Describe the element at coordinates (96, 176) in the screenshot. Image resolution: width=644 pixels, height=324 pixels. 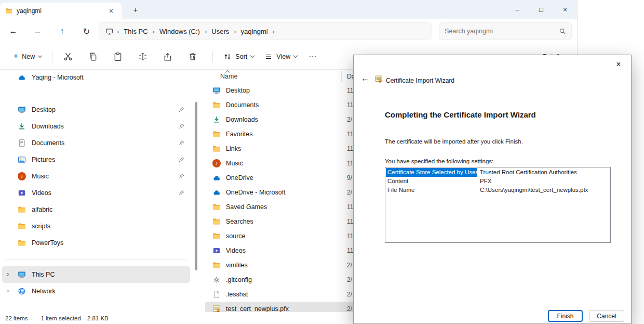
I see `sidebar-item-music: ♪ Music` at that location.